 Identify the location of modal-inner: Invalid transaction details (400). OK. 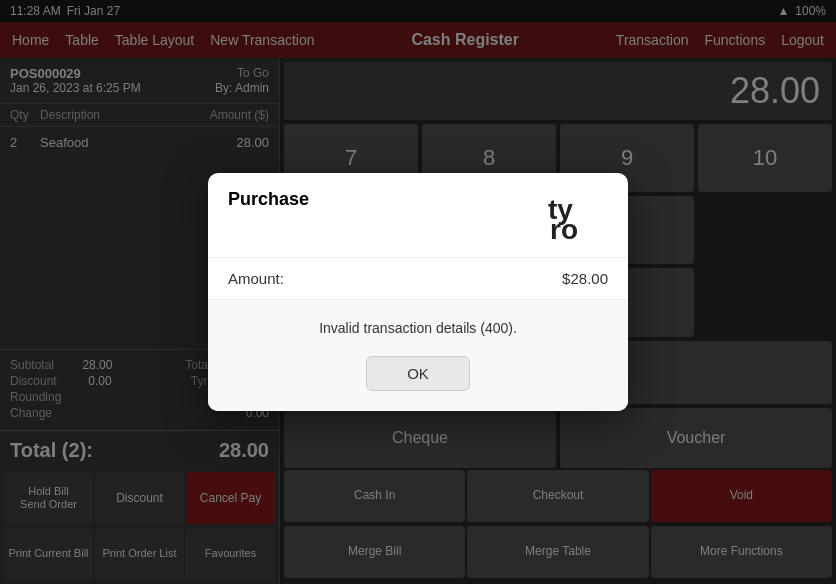
(418, 356).